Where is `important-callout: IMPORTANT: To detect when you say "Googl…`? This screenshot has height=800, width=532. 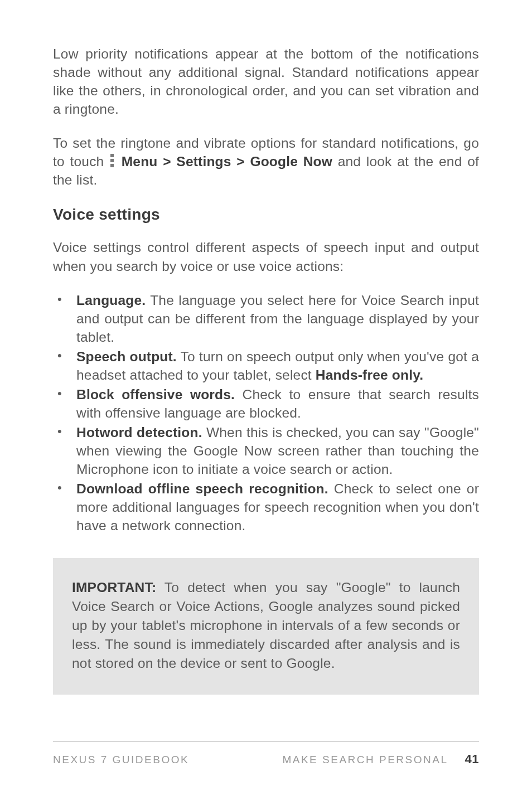
important-callout: IMPORTANT: To detect when you say "Googl… is located at coordinates (266, 627).